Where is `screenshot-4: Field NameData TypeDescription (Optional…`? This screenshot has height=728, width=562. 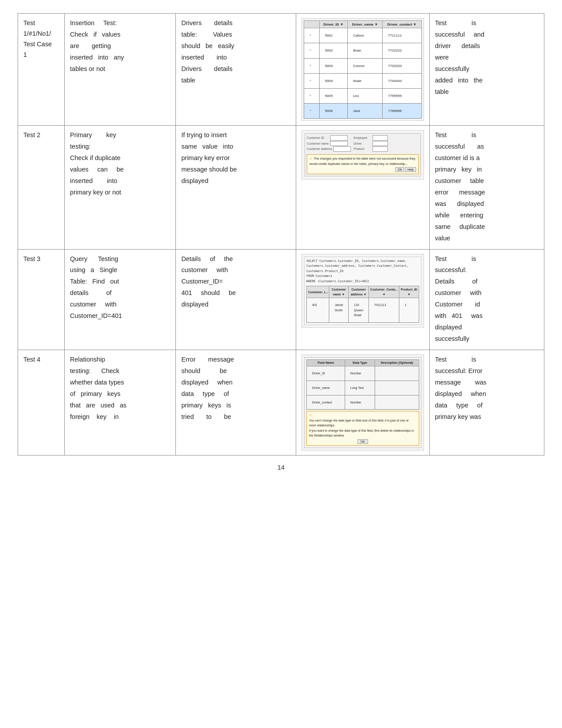 screenshot-4: Field NameData TypeDescription (Optional… is located at coordinates (363, 402).